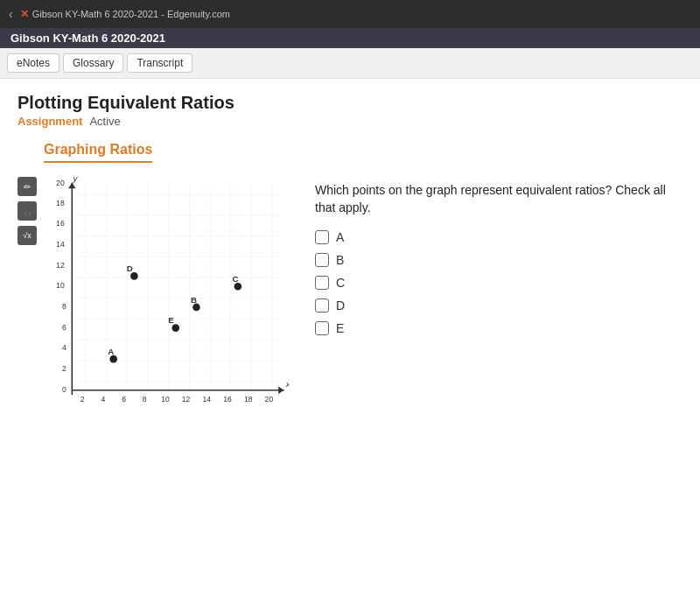 This screenshot has height=597, width=700. What do you see at coordinates (499, 283) in the screenshot?
I see `checkbox-item-c: C` at bounding box center [499, 283].